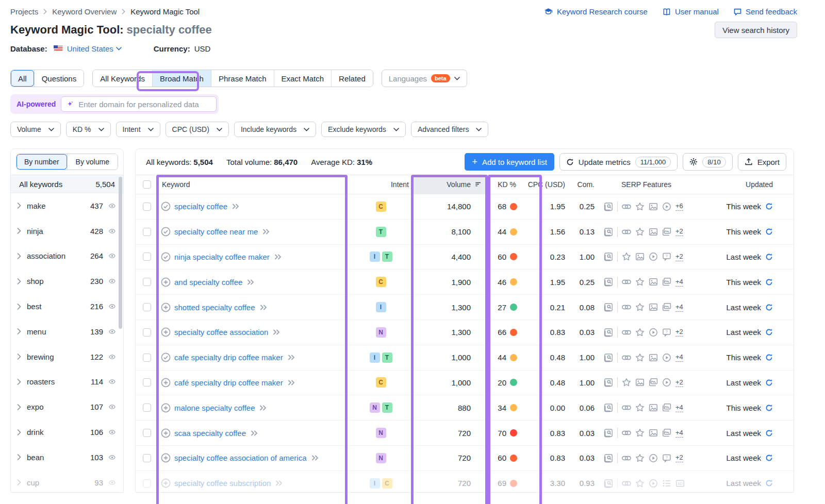 The height and width of the screenshot is (504, 825). I want to click on keyword-link: specialty coffee, so click(201, 206).